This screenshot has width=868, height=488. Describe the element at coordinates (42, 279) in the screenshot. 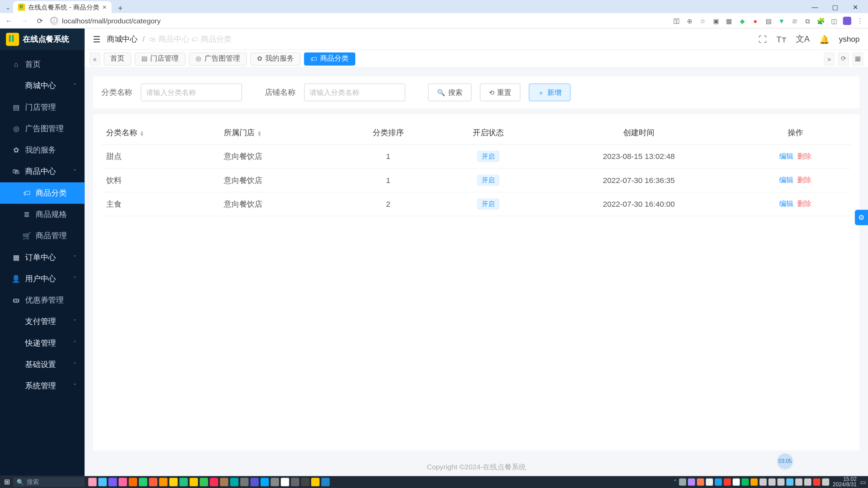

I see `sidebar-item: 👤用户中心˅` at that location.